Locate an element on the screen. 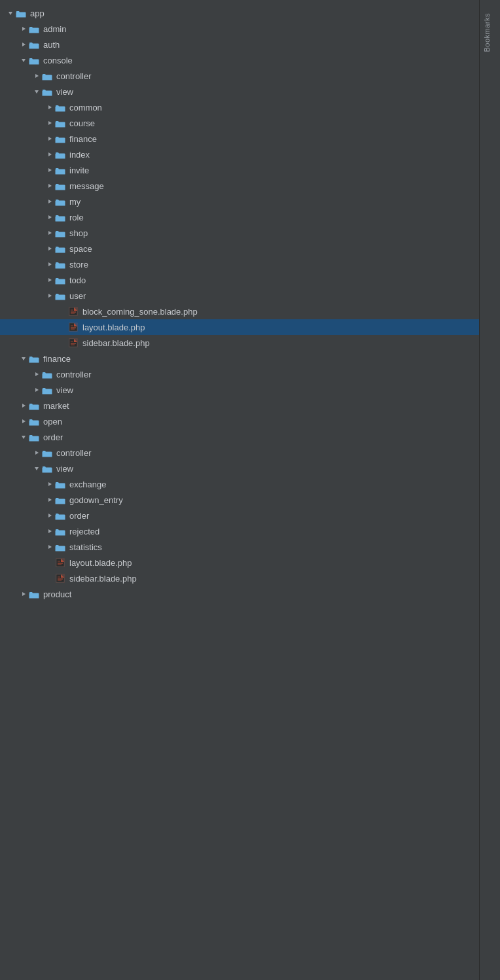 This screenshot has width=500, height=980. tree-item-open: open is located at coordinates (243, 421).